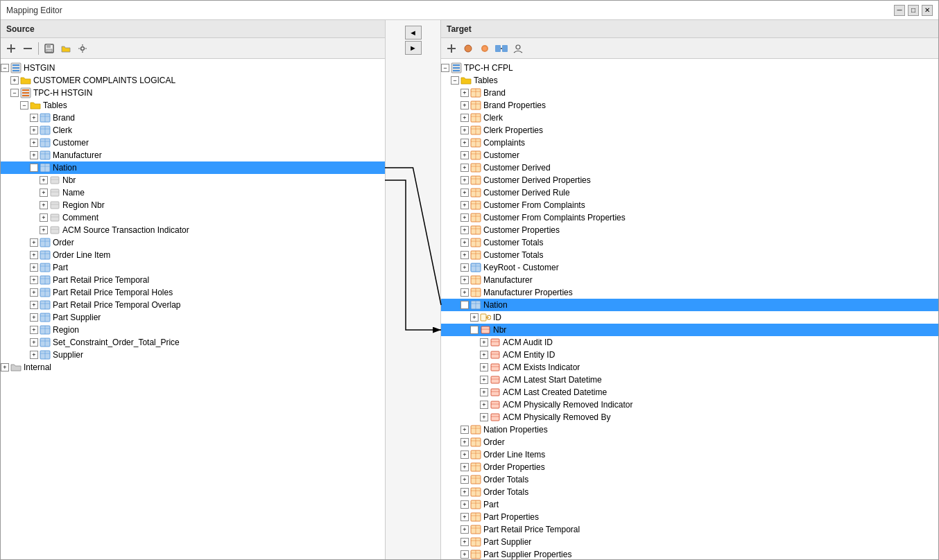 The image size is (939, 560). I want to click on tree-item: +Nbr, so click(193, 180).